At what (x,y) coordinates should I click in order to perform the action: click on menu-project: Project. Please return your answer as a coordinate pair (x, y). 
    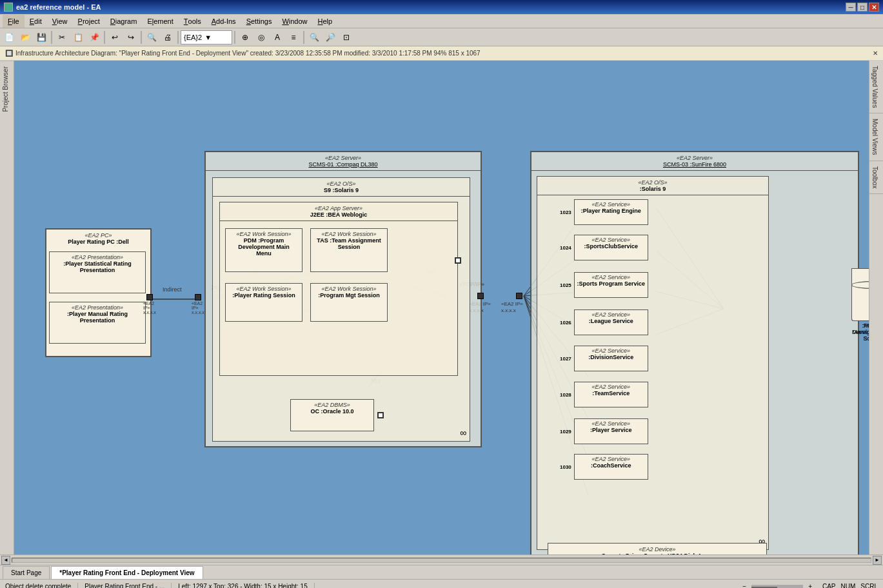
    Looking at the image, I should click on (89, 21).